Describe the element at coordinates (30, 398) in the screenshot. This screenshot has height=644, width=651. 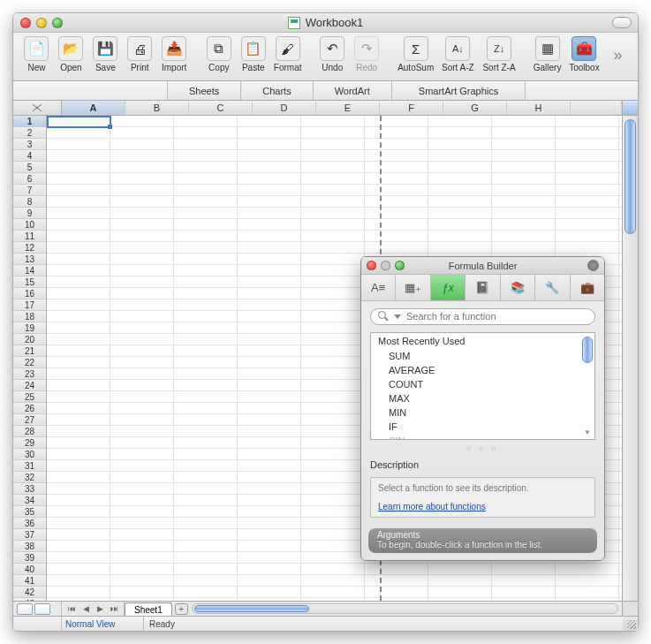
I see `row-header: 25` at that location.